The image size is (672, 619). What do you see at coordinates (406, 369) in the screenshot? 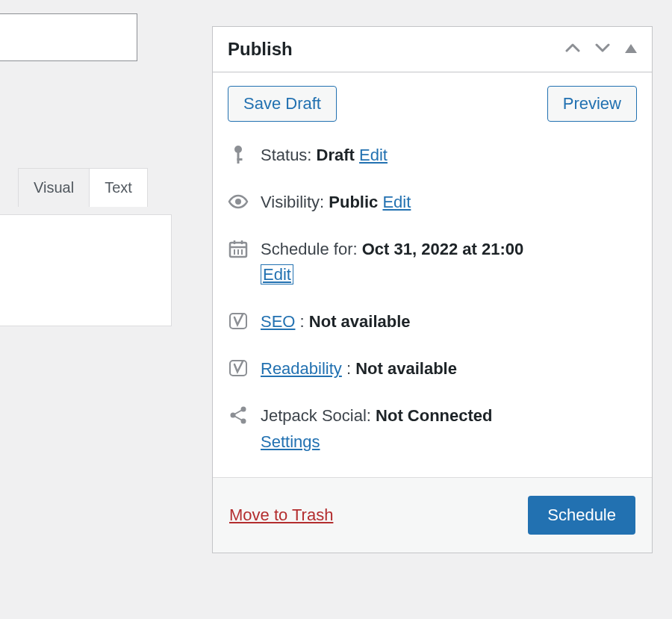
I see `readability-value: Not available` at bounding box center [406, 369].